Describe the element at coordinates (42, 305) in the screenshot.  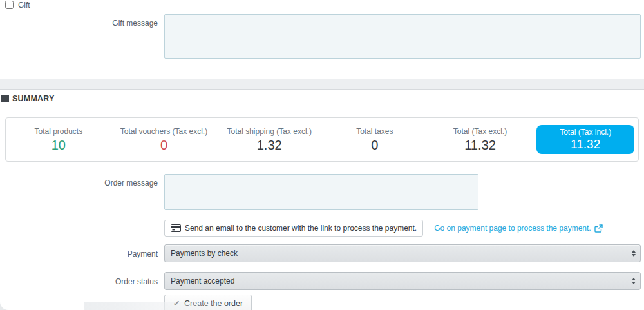
I see `panel-bottom-rounded-corner` at that location.